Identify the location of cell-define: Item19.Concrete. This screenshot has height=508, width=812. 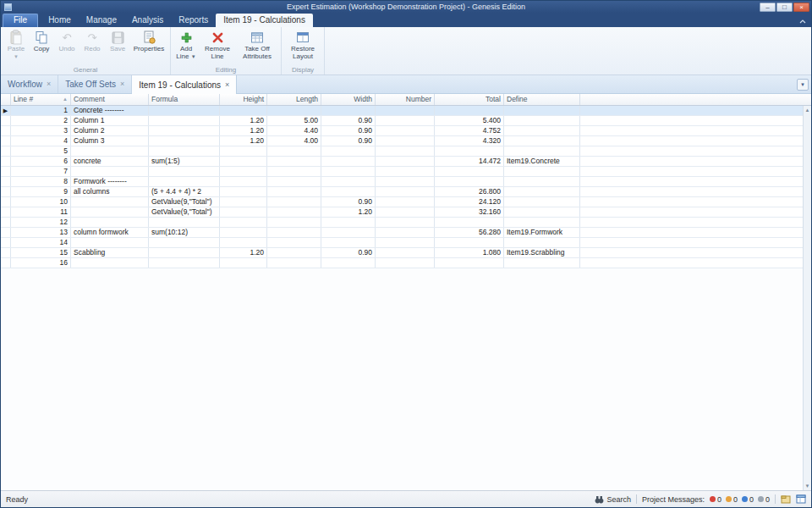
(542, 161).